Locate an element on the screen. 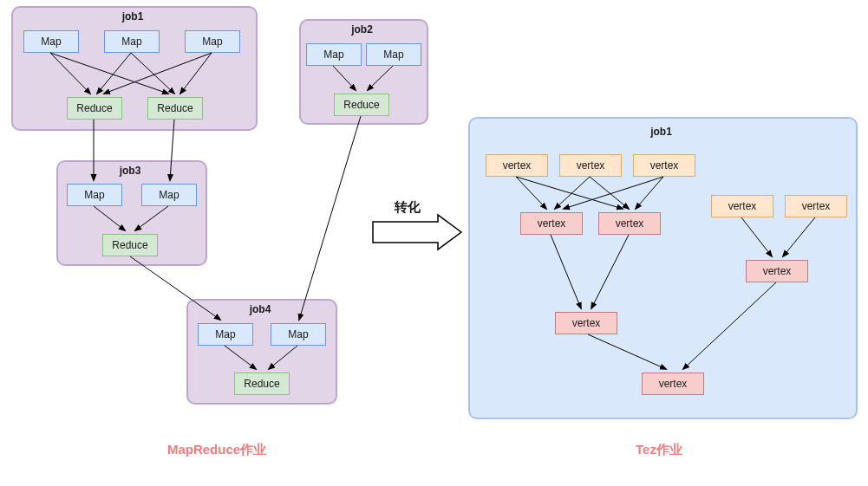 This screenshot has width=868, height=486. caption-left: MapReduce作业 is located at coordinates (217, 450).